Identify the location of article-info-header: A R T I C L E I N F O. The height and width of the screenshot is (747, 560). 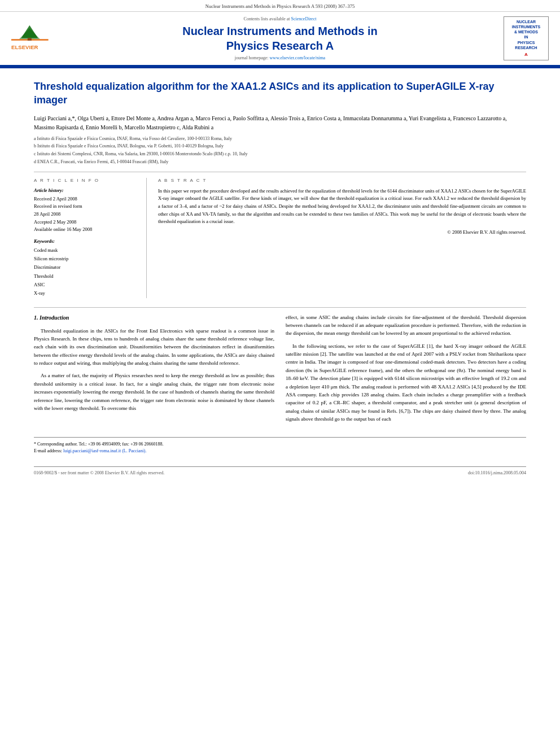
(86, 181).